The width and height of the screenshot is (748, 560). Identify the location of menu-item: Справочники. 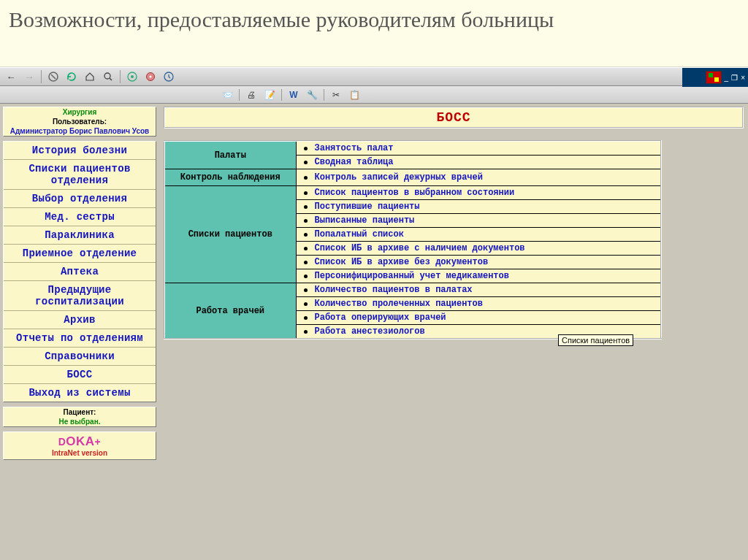
(80, 356).